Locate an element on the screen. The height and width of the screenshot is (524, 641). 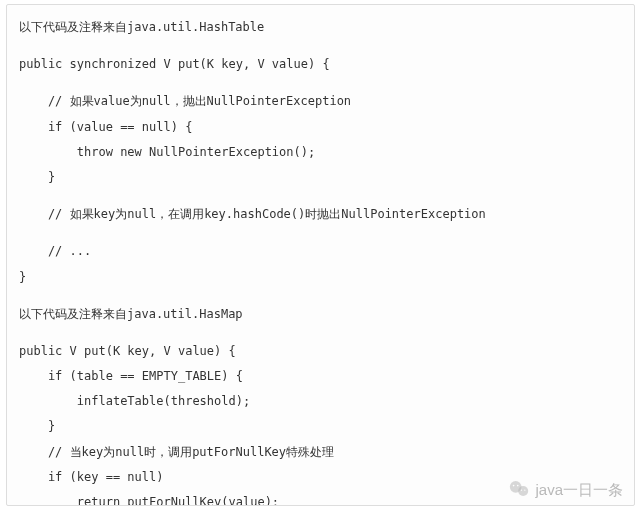
code-line: if (key == null) is located at coordinates (320, 478).